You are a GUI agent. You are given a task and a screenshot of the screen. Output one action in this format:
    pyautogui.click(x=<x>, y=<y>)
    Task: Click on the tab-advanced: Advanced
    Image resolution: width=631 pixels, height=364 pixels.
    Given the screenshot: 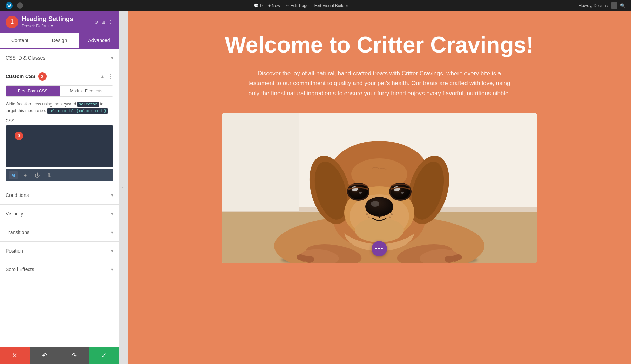 What is the action you would take?
    pyautogui.click(x=99, y=40)
    